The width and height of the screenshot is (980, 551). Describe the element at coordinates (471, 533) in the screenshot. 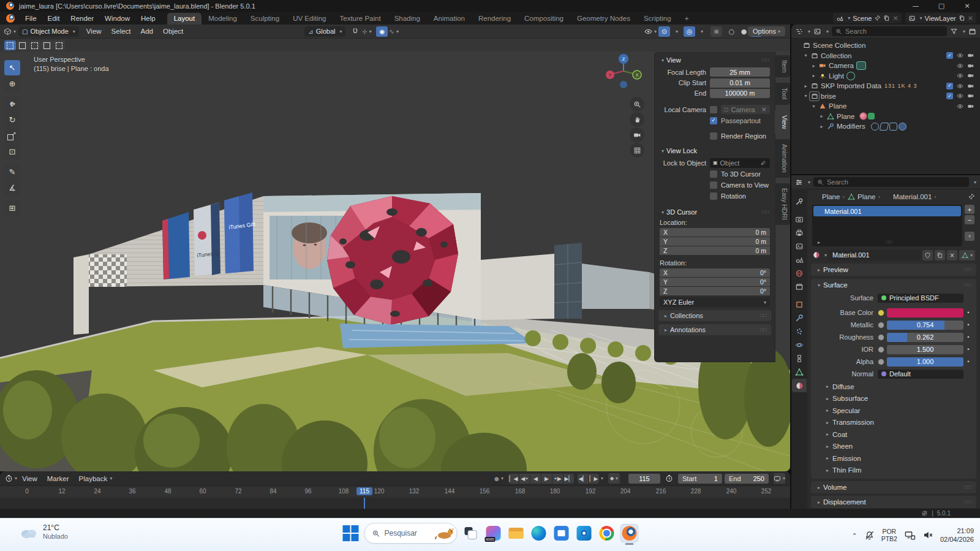

I see `task-view-button` at that location.